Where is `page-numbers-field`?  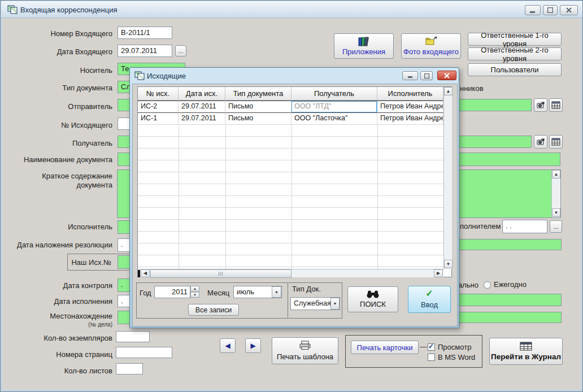 page-numbers-field is located at coordinates (144, 352).